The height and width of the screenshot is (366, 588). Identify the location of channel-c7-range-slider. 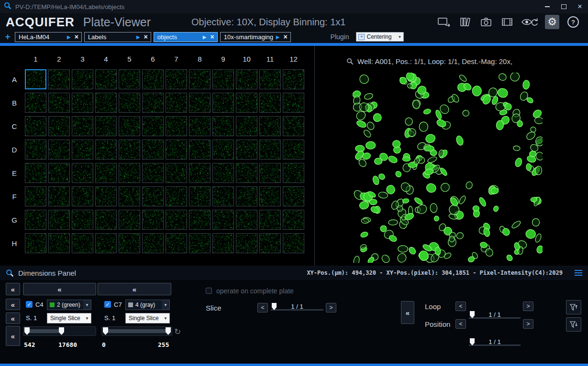
(137, 331).